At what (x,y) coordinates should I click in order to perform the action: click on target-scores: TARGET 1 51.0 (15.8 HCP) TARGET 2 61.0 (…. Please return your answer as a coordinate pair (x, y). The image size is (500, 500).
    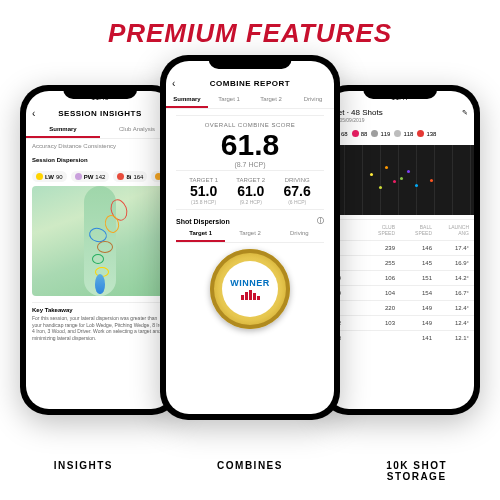
    Looking at the image, I should click on (250, 192).